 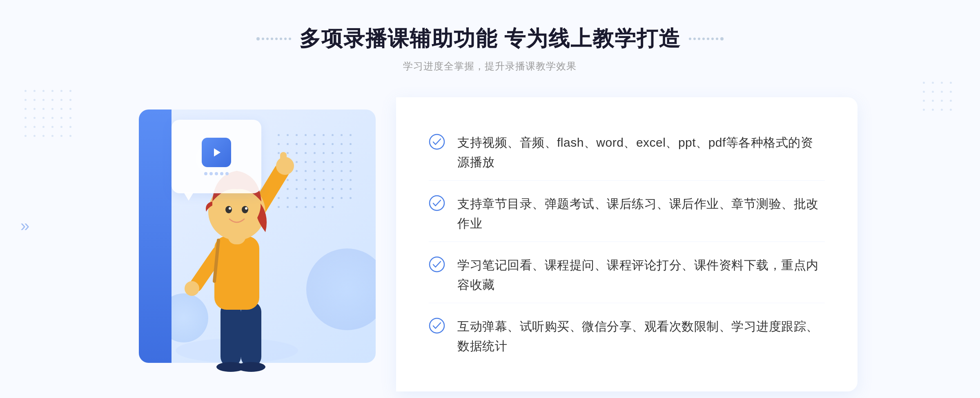 What do you see at coordinates (627, 275) in the screenshot?
I see `feature-item-3: 学习笔记回看、课程提问、课程评论打分、课件资料下载，重点内容收藏` at bounding box center [627, 275].